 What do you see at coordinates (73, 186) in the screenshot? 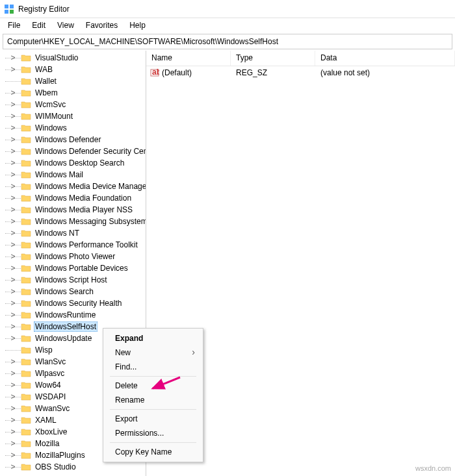
I see `tree-node: >Windows Media Device Manager` at bounding box center [73, 186].